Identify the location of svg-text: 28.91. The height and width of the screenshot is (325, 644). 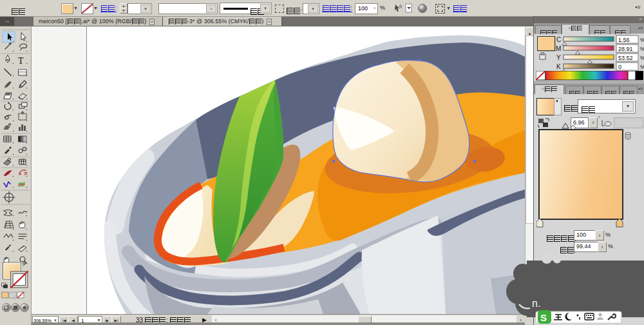
(626, 49).